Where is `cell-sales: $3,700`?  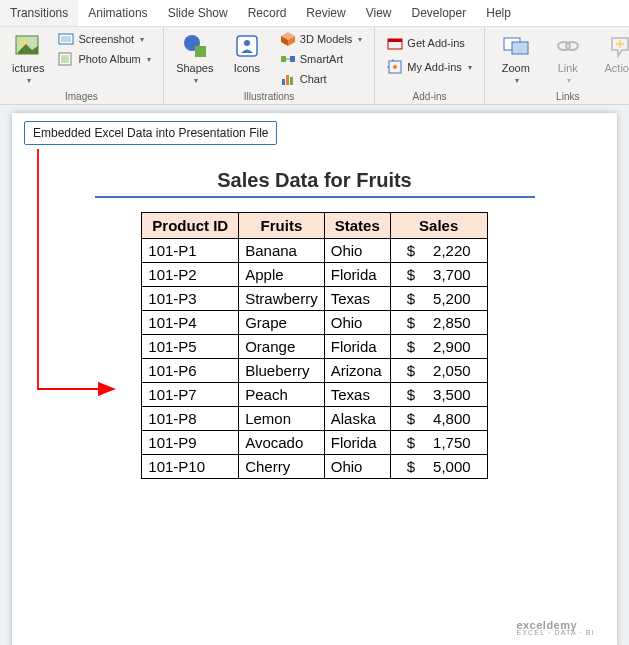
cell-sales: $3,700 is located at coordinates (438, 275).